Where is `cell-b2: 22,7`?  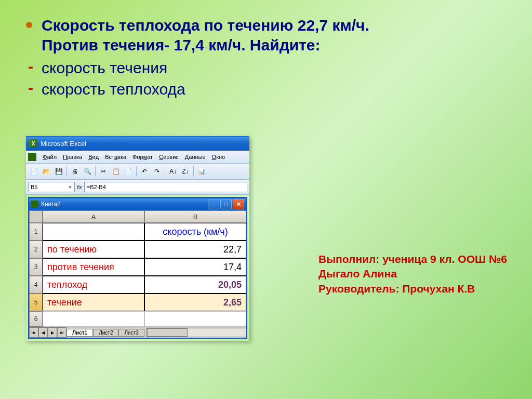
cell-b2: 22,7 is located at coordinates (195, 249).